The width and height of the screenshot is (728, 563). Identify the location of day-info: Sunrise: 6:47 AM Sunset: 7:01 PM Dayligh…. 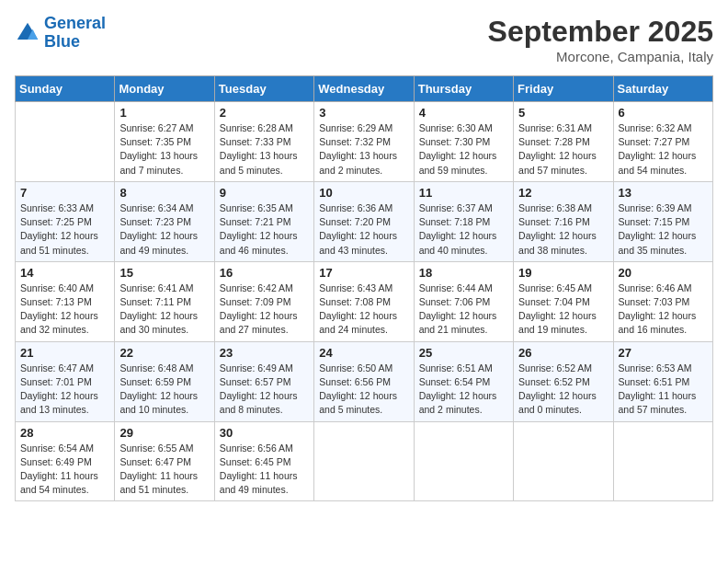
(64, 390).